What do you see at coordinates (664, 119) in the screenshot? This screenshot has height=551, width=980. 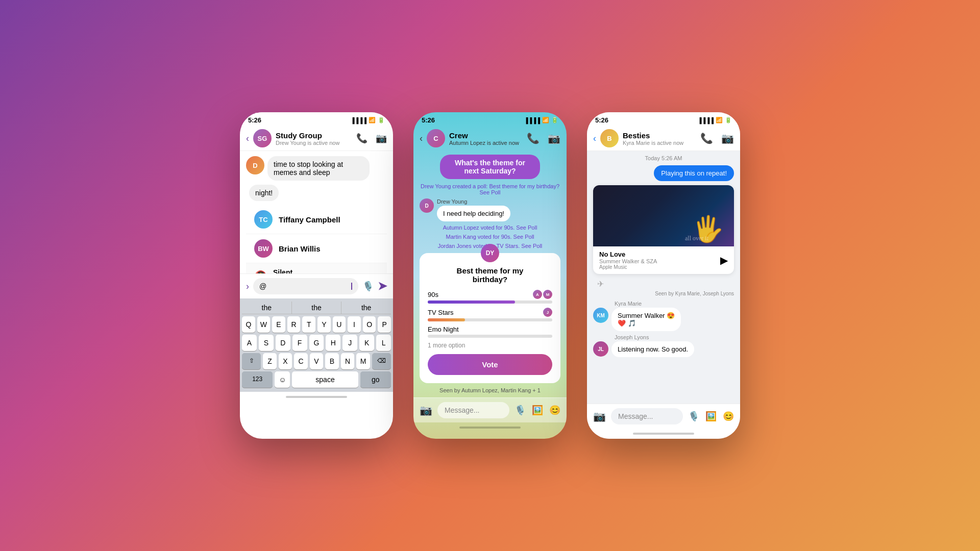 I see `status-bar-3: 5:26 ▐▐▐▐ 📶 🔋` at bounding box center [664, 119].